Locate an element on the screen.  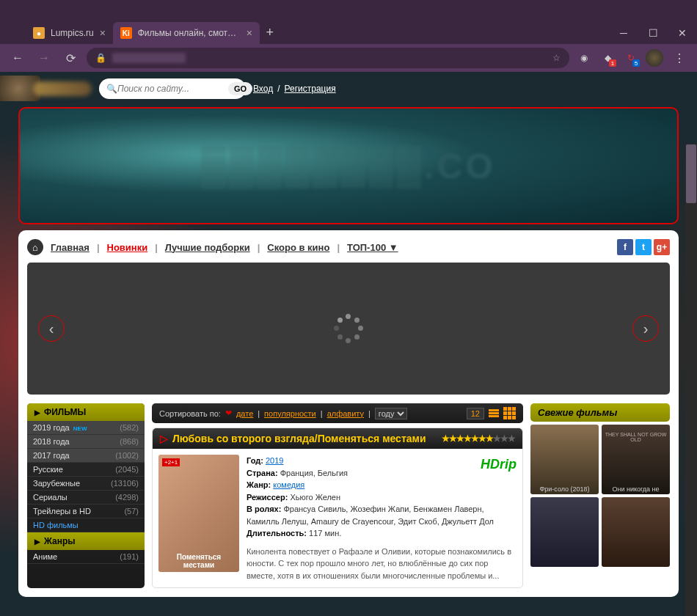
register-link: Регистрация is located at coordinates (310, 89).